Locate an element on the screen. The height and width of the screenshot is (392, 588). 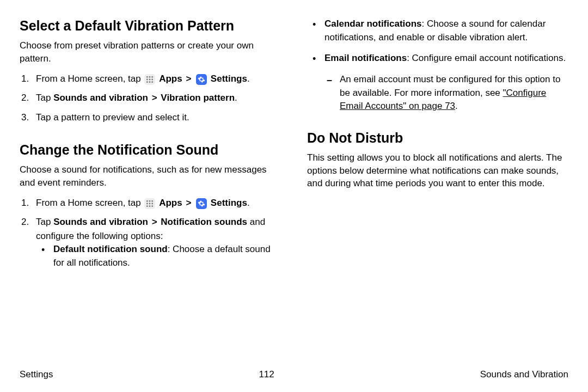
bullet-calendar: Calendar notifications: Choose a sound f… is located at coordinates (444, 30).